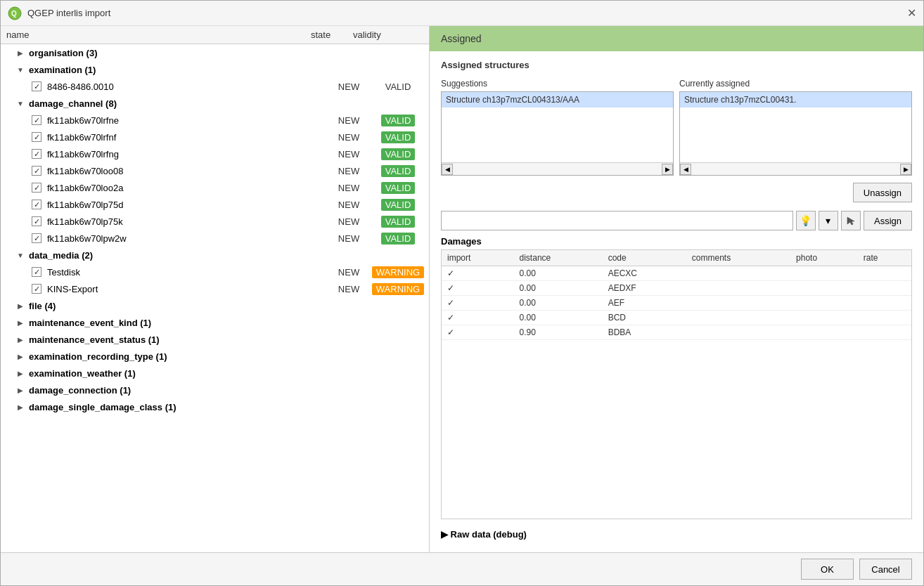 This screenshot has height=586, width=924. I want to click on tree-row: ▶maintenance_event_kind (1), so click(215, 323).